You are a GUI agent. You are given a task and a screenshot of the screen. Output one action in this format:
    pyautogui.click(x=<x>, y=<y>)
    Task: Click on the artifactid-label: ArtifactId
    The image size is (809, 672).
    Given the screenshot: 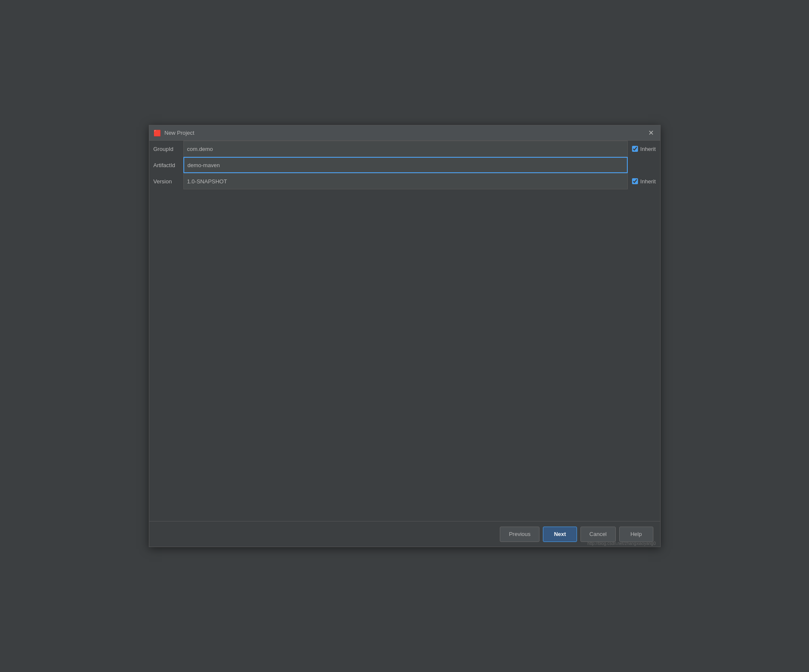 What is the action you would take?
    pyautogui.click(x=166, y=165)
    